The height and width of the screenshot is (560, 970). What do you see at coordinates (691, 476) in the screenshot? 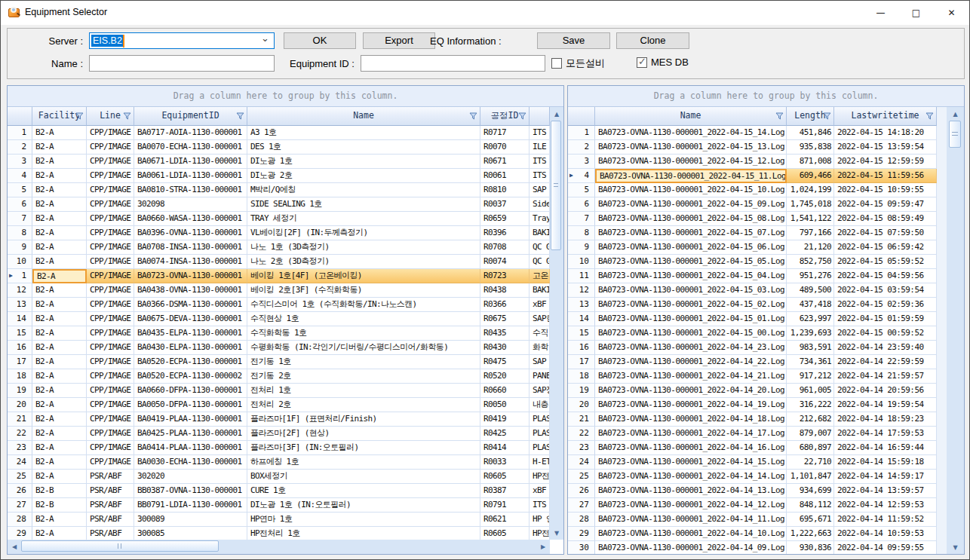
I see `cell: BA0723-OVNA-1130-000001_2022-04-14_14.Lo…` at bounding box center [691, 476].